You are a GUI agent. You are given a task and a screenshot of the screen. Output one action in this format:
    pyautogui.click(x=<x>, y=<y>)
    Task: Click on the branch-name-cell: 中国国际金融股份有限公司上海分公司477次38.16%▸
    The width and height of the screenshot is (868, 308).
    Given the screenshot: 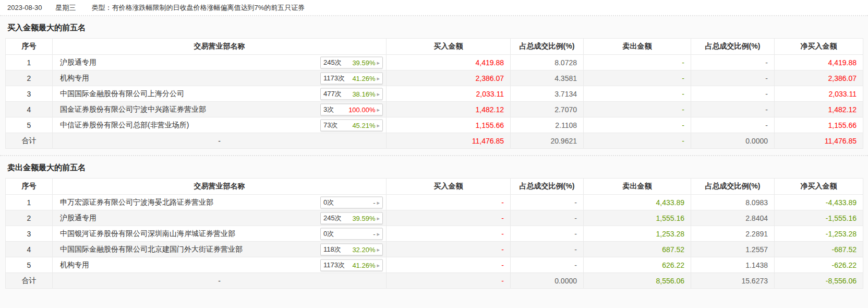 What is the action you would take?
    pyautogui.click(x=220, y=94)
    